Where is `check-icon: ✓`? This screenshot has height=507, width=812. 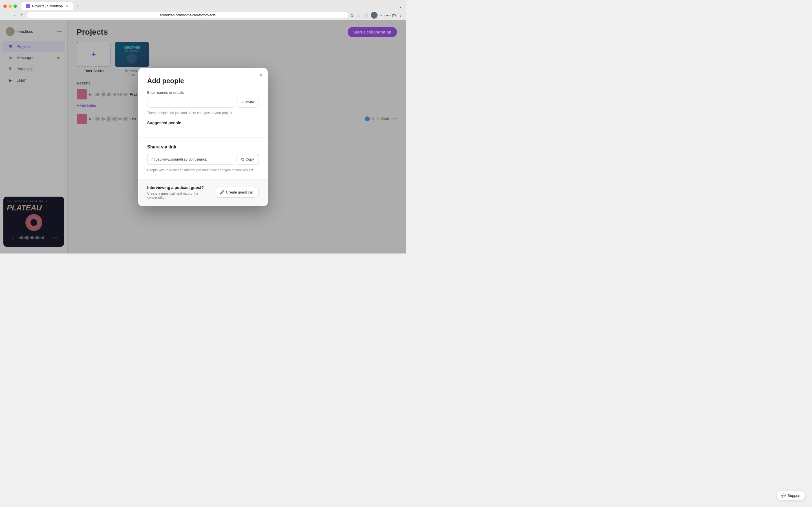 check-icon: ✓ is located at coordinates (243, 102).